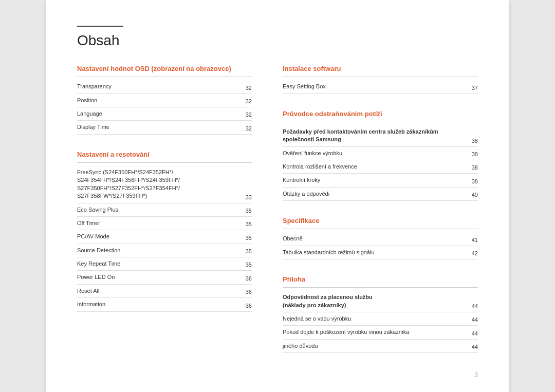 The height and width of the screenshot is (392, 555). What do you see at coordinates (164, 101) in the screenshot?
I see `list-item: Position 32` at bounding box center [164, 101].